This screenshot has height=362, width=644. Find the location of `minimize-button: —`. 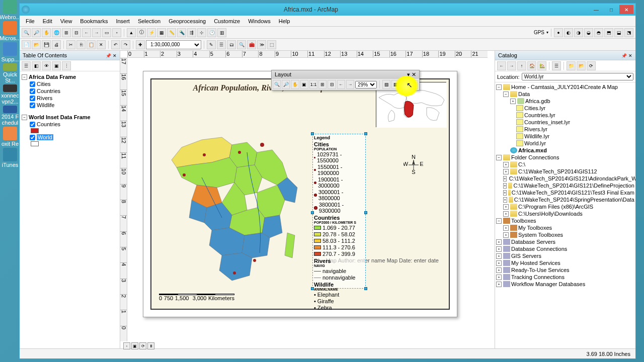

minimize-button: — is located at coordinates (596, 10).